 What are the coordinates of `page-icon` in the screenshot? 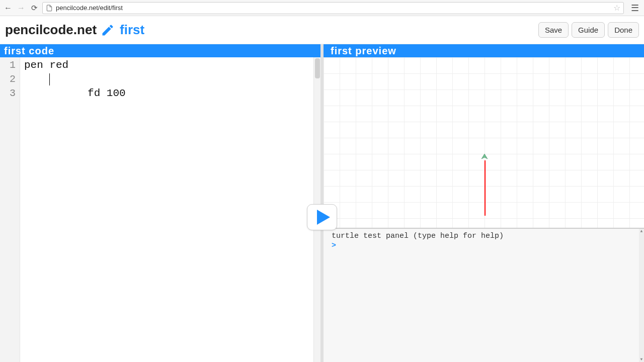 It's located at (49, 8).